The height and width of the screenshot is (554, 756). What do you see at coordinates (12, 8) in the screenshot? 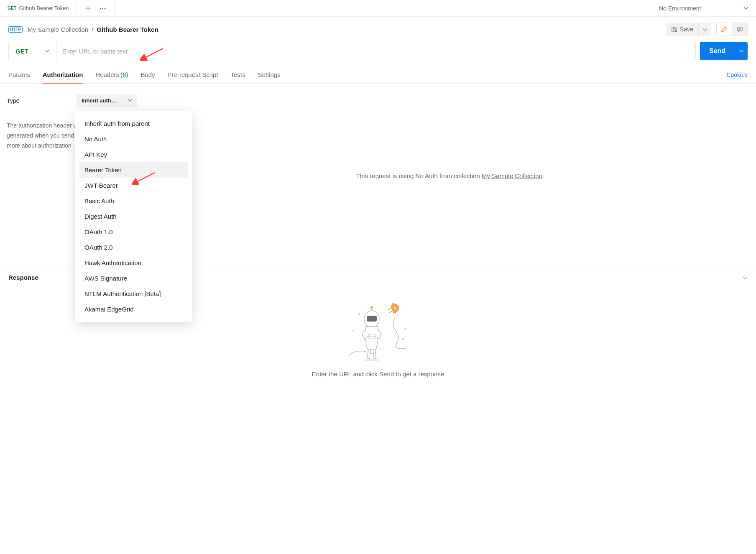
I see `tab-method-badge: GET` at bounding box center [12, 8].